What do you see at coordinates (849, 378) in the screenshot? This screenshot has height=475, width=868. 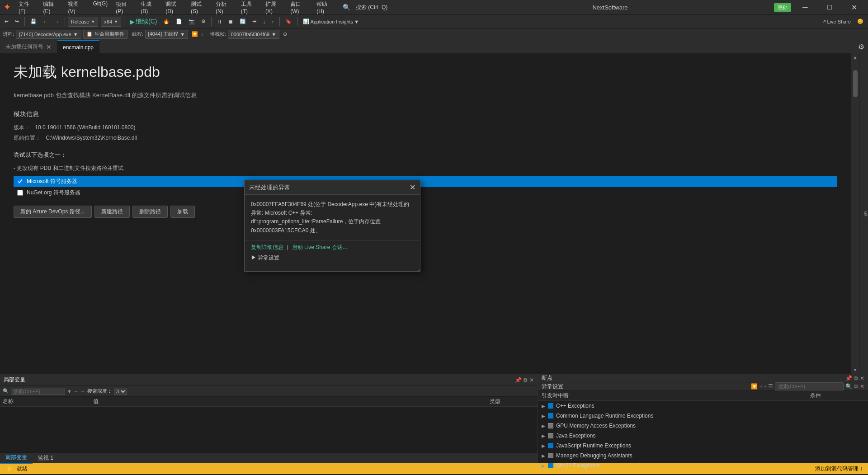 I see `bp-pin-button: 📌` at bounding box center [849, 378].